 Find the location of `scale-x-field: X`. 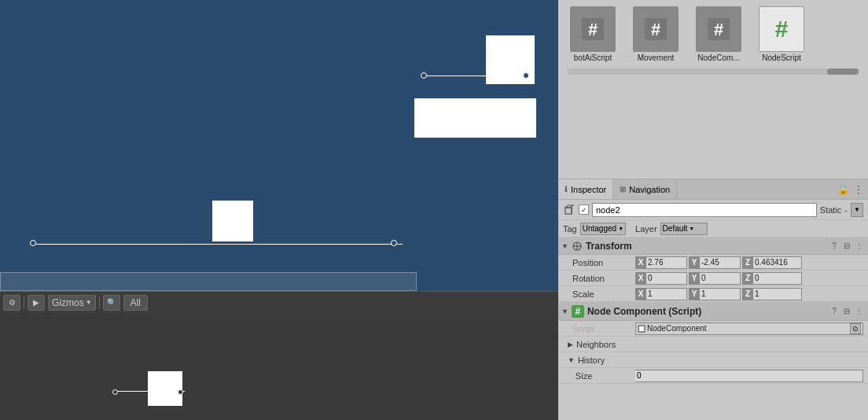

scale-x-field: X is located at coordinates (661, 294).